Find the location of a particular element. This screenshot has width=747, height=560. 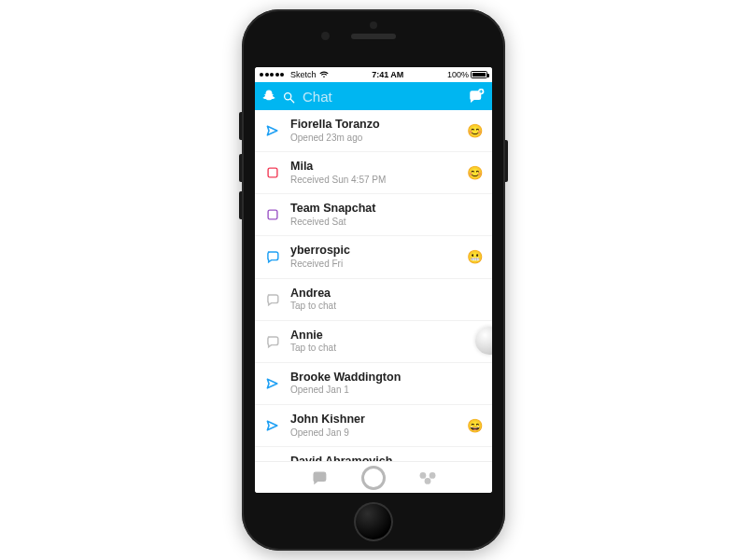

chat-status: Received Sat is located at coordinates (374, 222).